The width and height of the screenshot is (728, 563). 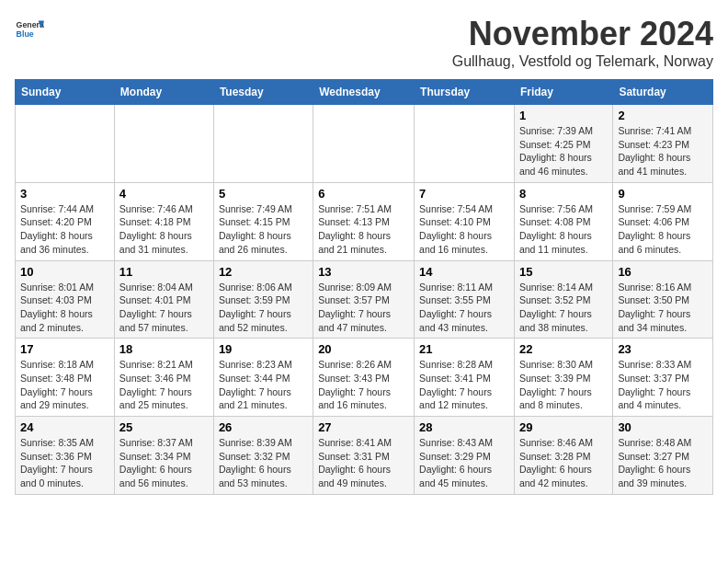 I want to click on day-number: 18, so click(x=164, y=350).